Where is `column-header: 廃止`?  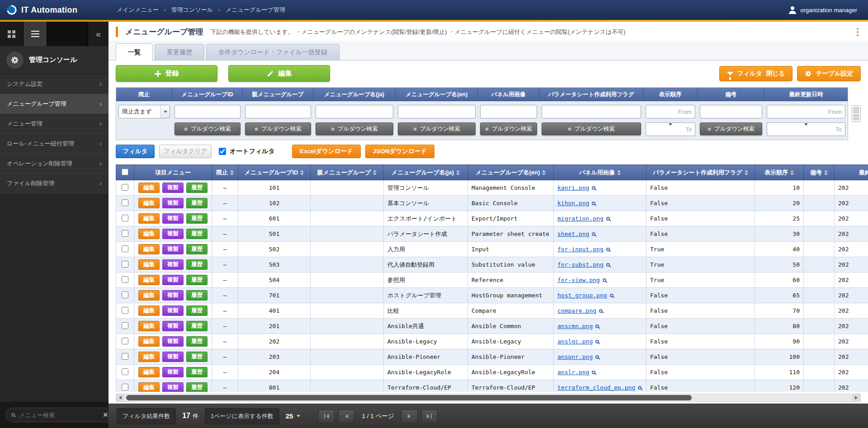 column-header: 廃止 is located at coordinates (225, 173).